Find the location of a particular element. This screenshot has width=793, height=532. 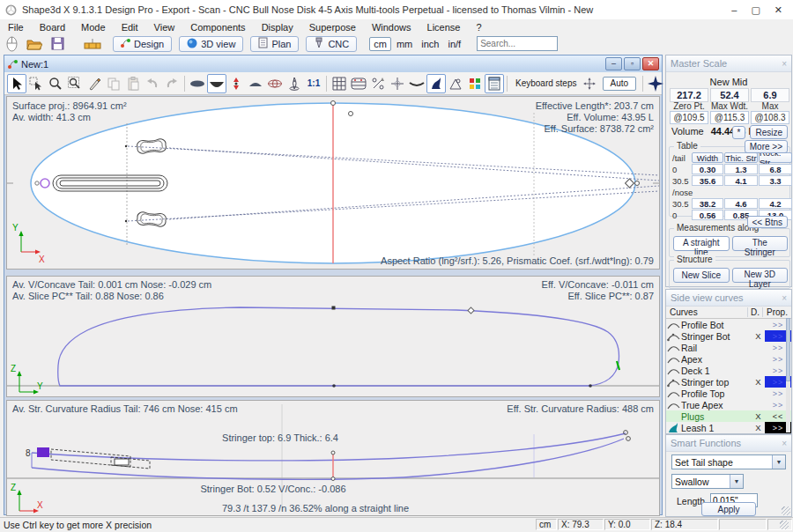

resize-grip is located at coordinates (786, 511).